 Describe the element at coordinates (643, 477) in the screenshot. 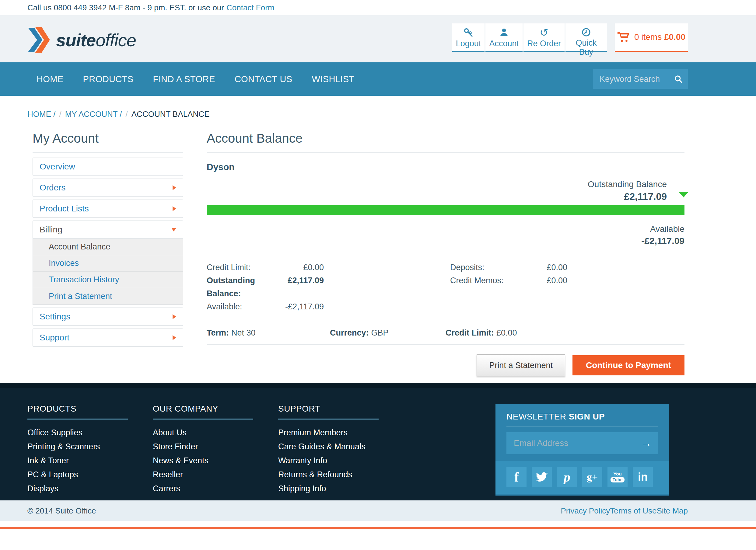

I see `linkedin-icon: in` at that location.